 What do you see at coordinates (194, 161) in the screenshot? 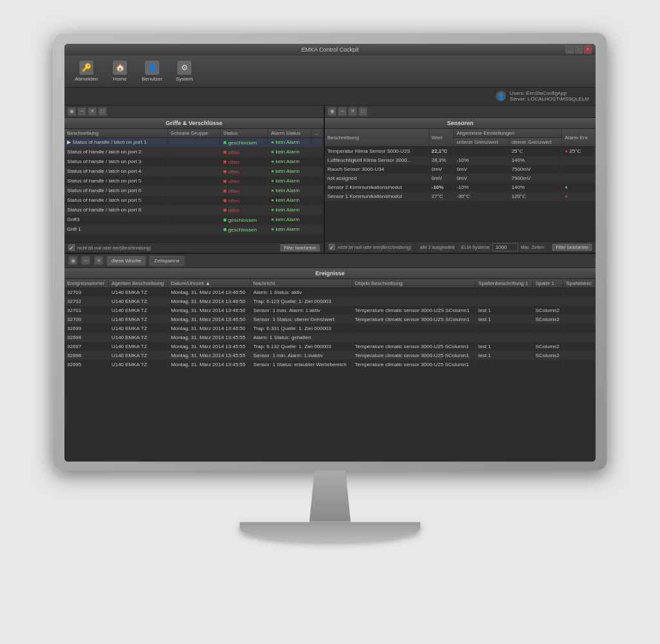
I see `griffe-row: Status of handle / latch on port 3 ■ off…` at bounding box center [194, 161].